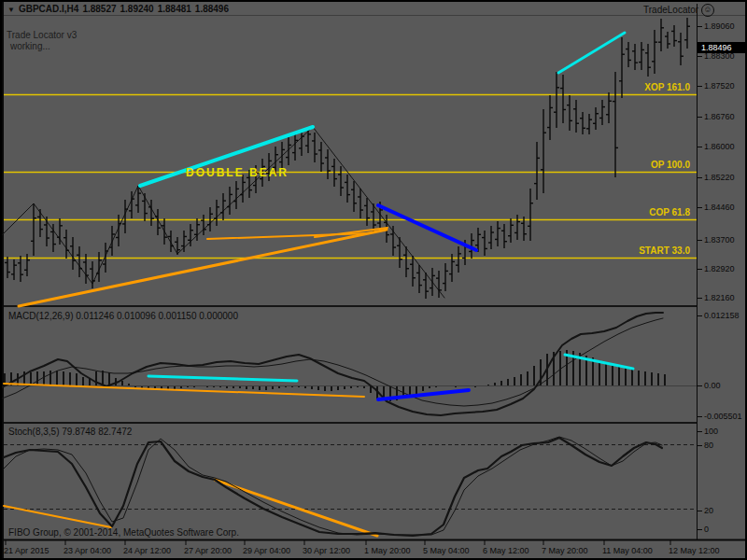 This screenshot has width=747, height=560. I want to click on pattern-label: DOUBLE BEAR, so click(237, 173).